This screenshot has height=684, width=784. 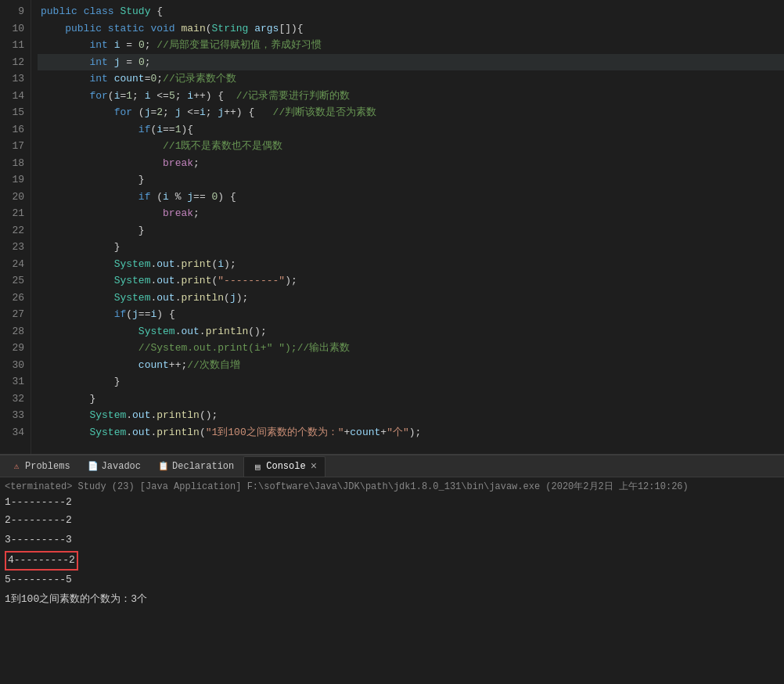 What do you see at coordinates (411, 130) in the screenshot?
I see `code-line: if(i==1){` at bounding box center [411, 130].